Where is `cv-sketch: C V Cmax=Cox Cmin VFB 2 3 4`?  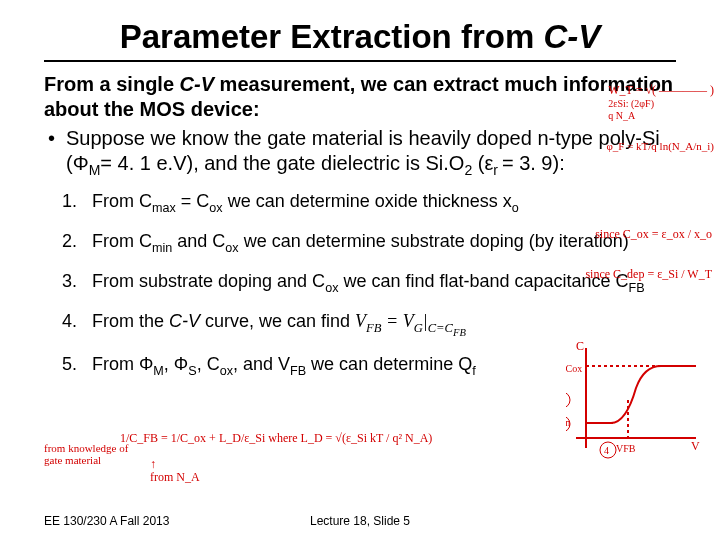 cv-sketch: C V Cmax=Cox Cmin VFB 2 3 4 is located at coordinates (636, 403).